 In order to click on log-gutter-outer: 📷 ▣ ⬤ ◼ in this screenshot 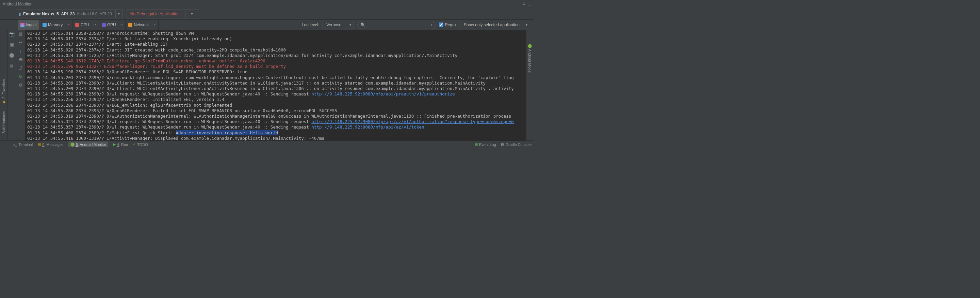, I will do `click(12, 85)`.